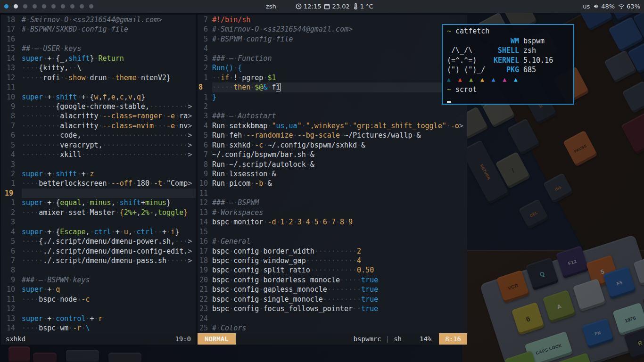 The width and height of the screenshot is (644, 362). I want to click on code-line: 2, so click(332, 107).